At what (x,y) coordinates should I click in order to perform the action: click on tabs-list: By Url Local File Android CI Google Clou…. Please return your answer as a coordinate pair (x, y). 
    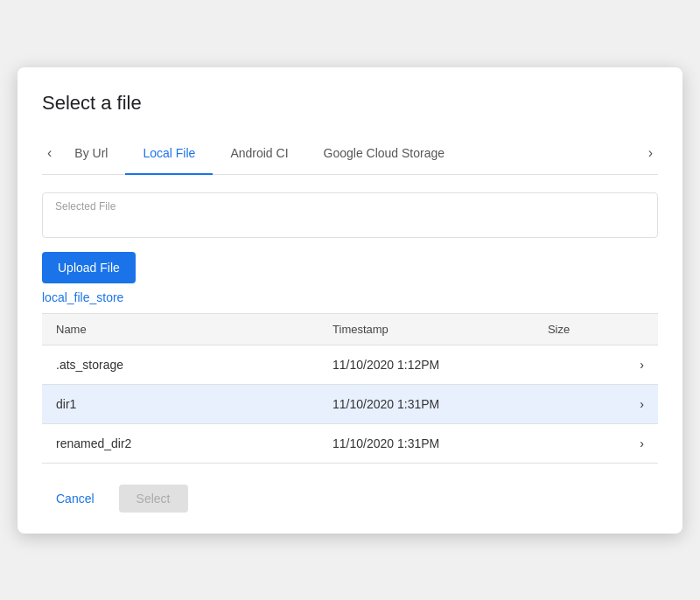
    Looking at the image, I should click on (350, 153).